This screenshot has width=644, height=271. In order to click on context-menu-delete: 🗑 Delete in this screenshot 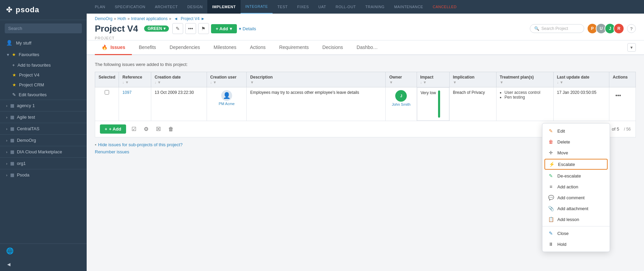, I will do `click(576, 142)`.